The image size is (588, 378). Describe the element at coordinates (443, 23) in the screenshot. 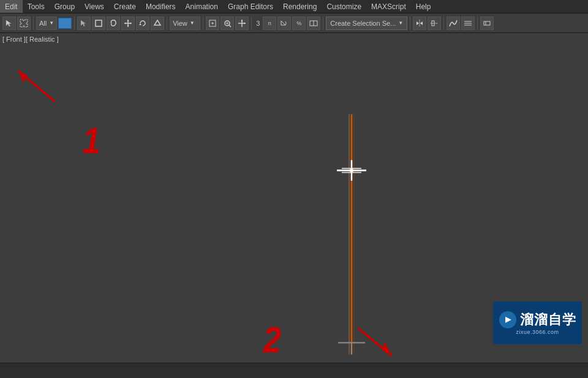

I see `sep8` at that location.